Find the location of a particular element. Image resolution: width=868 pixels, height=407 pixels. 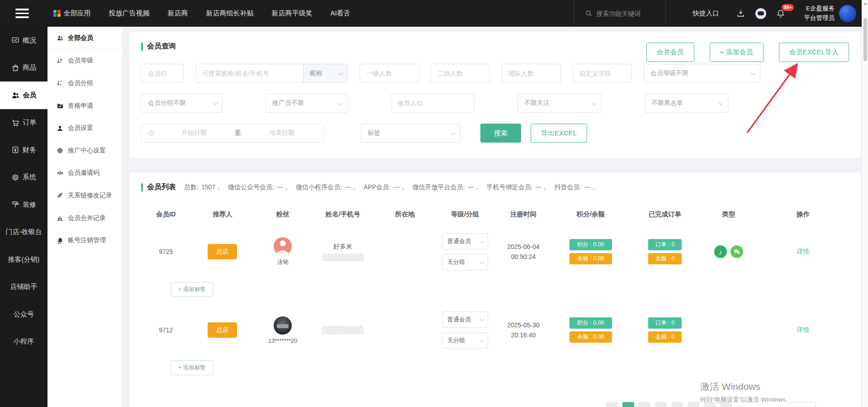

page-button-active is located at coordinates (628, 405).